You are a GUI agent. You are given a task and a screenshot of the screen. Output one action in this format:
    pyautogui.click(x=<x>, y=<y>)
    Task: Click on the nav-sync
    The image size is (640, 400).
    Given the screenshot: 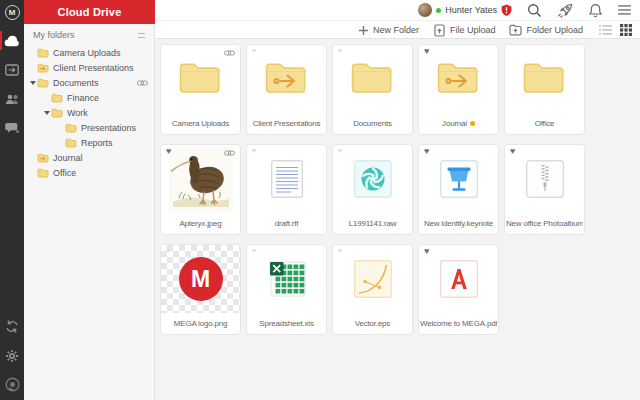 What is the action you would take?
    pyautogui.click(x=12, y=326)
    